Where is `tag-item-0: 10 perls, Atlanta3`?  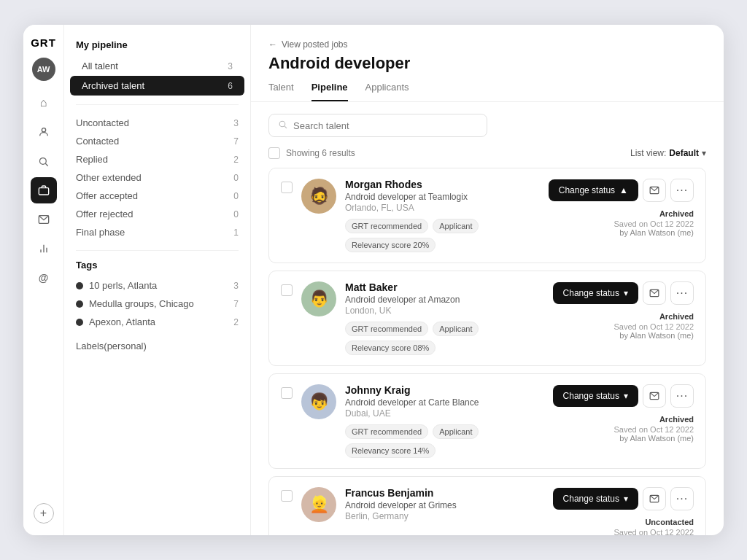
tag-item-0: 10 perls, Atlanta3 is located at coordinates (158, 286).